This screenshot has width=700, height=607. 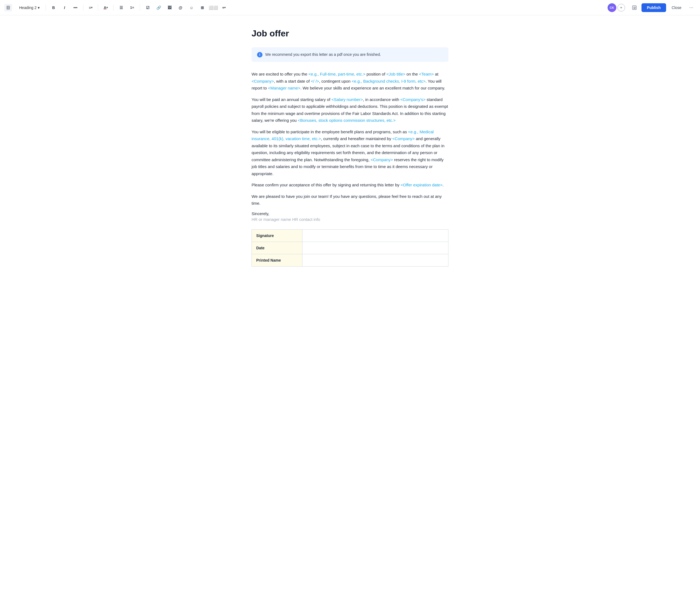 I want to click on ordered-list-button: 1≡, so click(x=132, y=8).